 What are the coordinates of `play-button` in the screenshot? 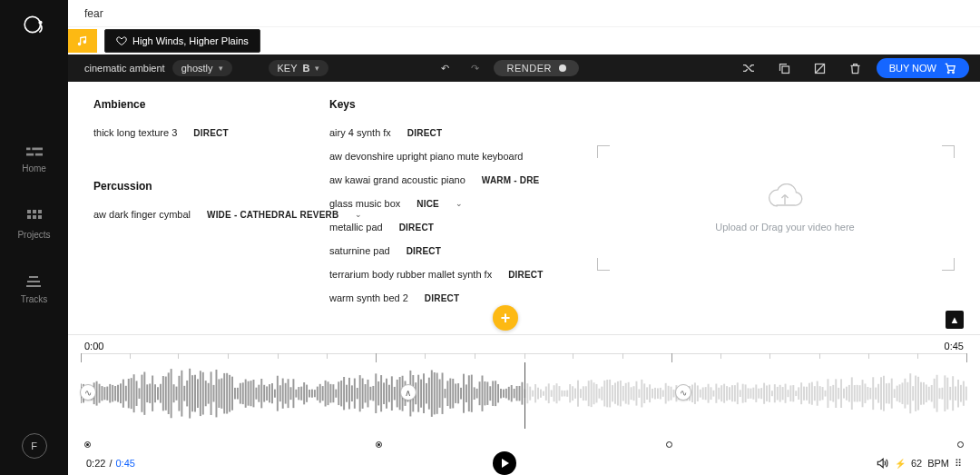 It's located at (505, 463).